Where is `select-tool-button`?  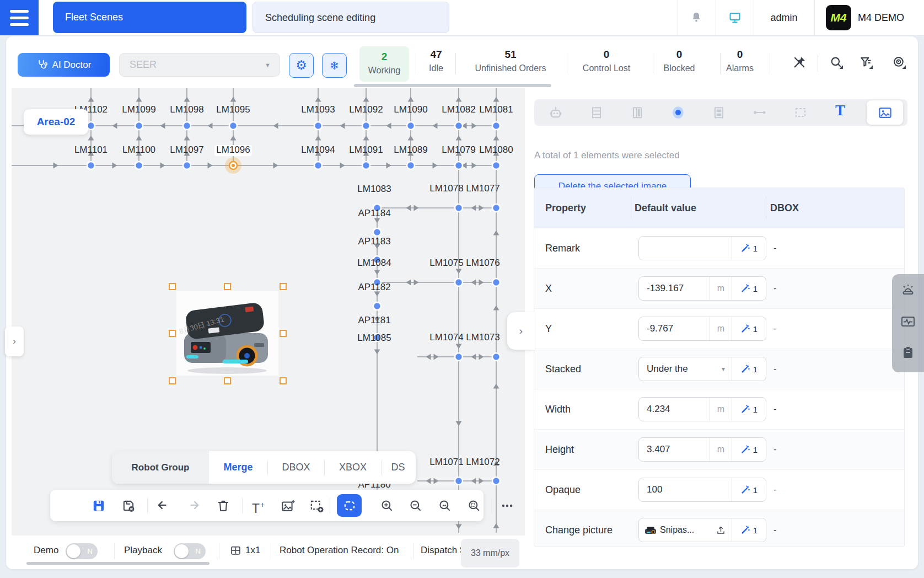 select-tool-button is located at coordinates (350, 505).